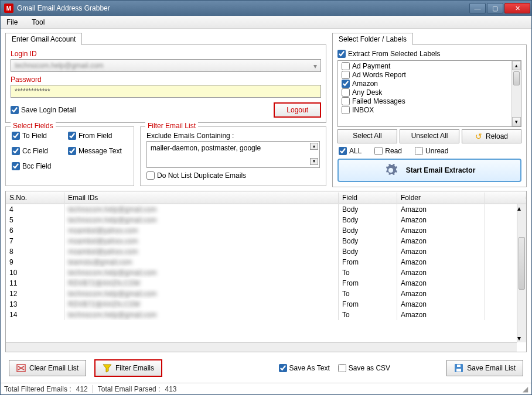 Image resolution: width=532 pixels, height=395 pixels. Describe the element at coordinates (266, 198) in the screenshot. I see `table-header: S.No. Email IDs Field Folder` at that location.